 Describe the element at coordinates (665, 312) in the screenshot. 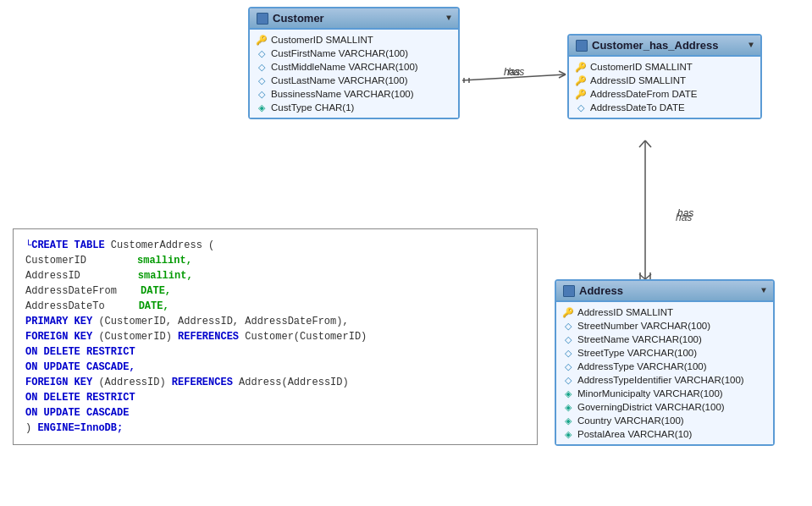

I see `field-addressid: 🔑 AddressID SMALLINT` at that location.